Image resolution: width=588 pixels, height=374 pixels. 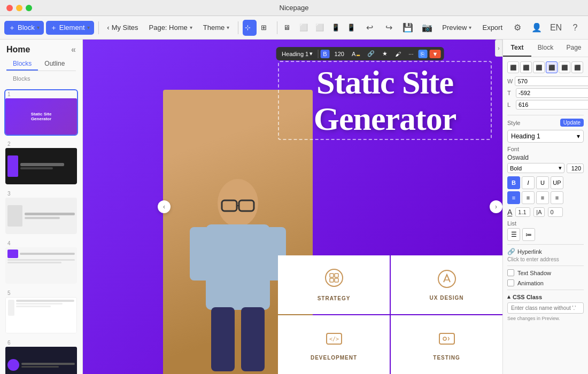 I want to click on save-button: 💾, so click(x=408, y=28).